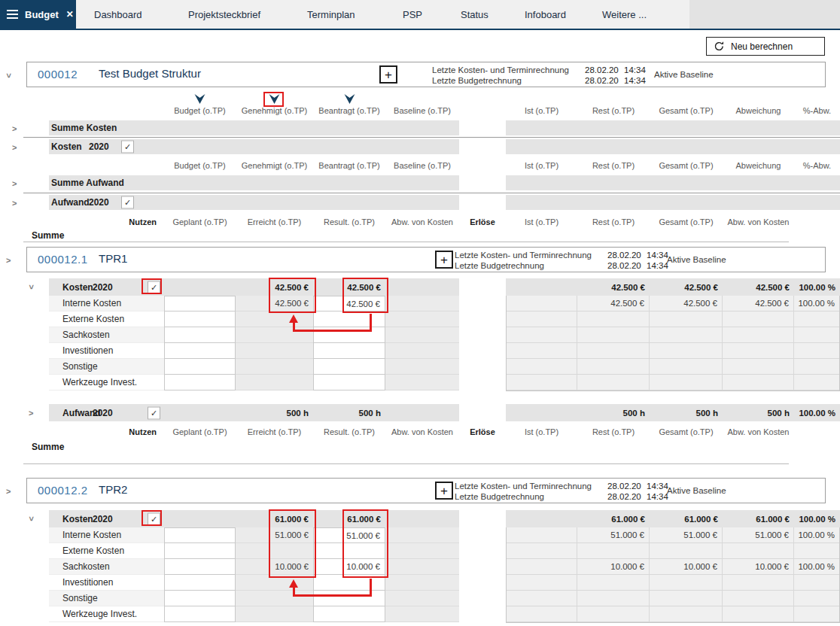 This screenshot has height=626, width=840. I want to click on tab-budget: Budget ✕, so click(38, 14).